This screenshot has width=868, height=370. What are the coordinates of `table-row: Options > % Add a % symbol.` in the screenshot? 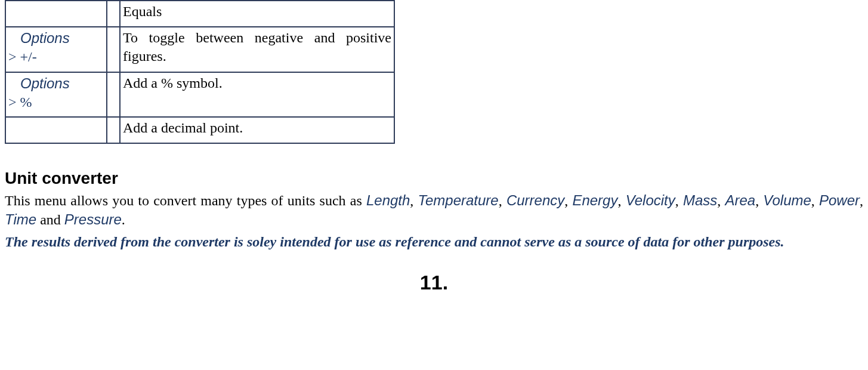 It's located at (200, 94).